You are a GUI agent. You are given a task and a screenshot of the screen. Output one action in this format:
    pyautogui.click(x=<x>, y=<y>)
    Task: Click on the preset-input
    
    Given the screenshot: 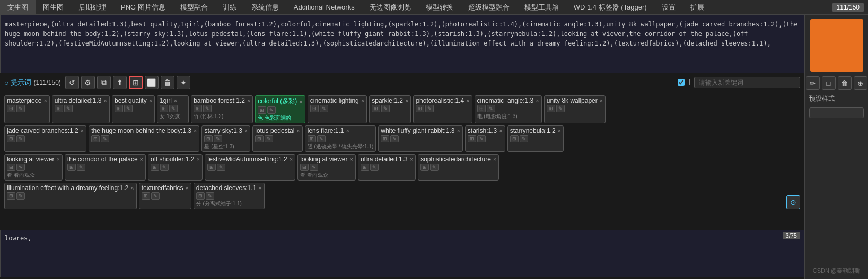 What is the action you would take?
    pyautogui.click(x=837, y=113)
    